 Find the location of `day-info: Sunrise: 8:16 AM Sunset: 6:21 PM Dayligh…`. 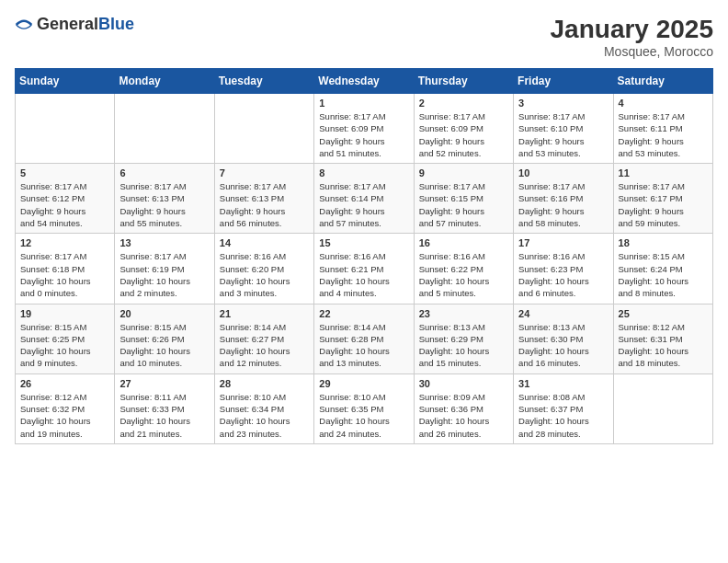

day-info: Sunrise: 8:16 AM Sunset: 6:21 PM Dayligh… is located at coordinates (364, 274).